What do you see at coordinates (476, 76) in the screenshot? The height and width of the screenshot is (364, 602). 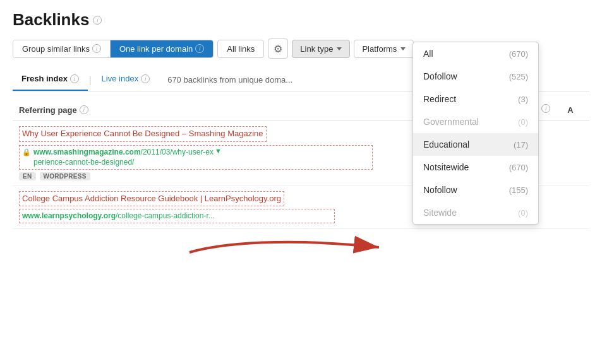 I see `dropdown-item-dofollow: Dofollow (525)` at bounding box center [476, 76].